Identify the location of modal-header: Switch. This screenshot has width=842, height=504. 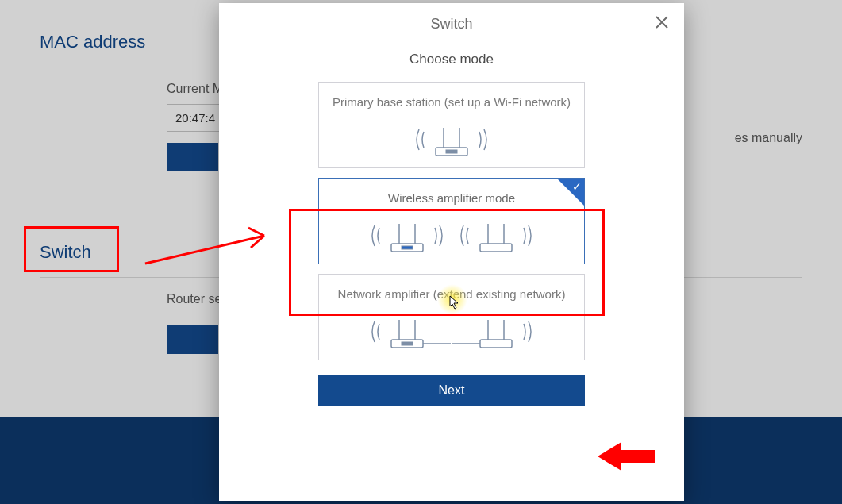
(452, 22).